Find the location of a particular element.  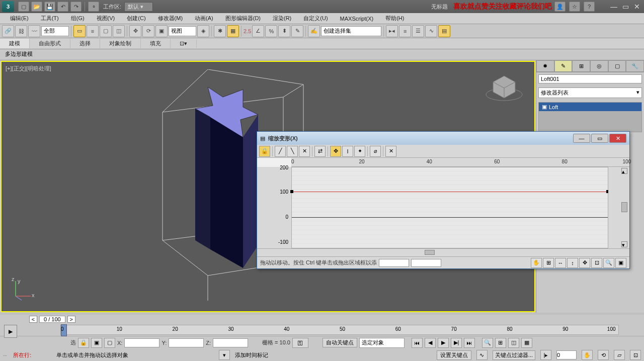

frame-field is located at coordinates (567, 355).